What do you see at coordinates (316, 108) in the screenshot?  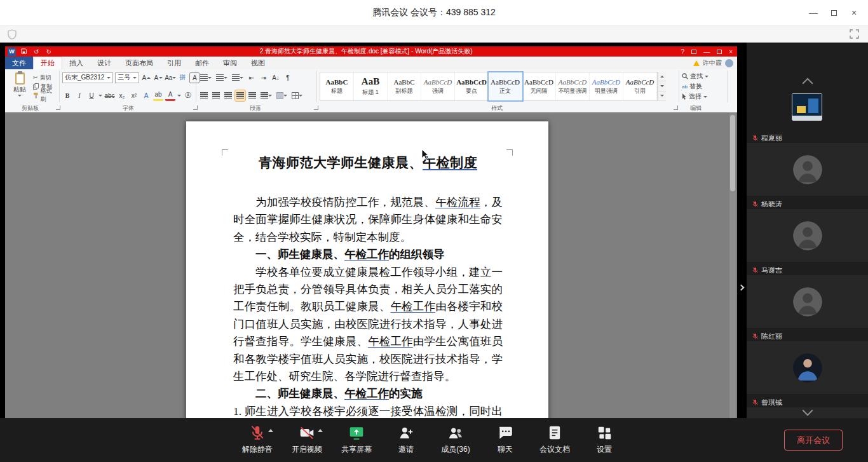 I see `paragraph-dialog-launcher` at bounding box center [316, 108].